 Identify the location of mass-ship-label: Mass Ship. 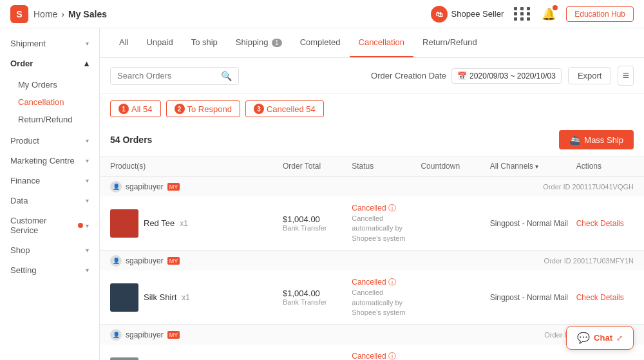
(604, 140).